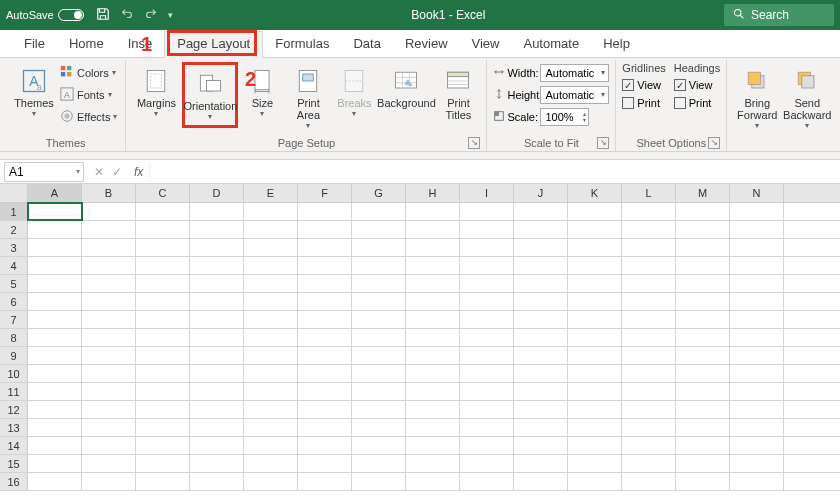 The height and width of the screenshot is (500, 840). I want to click on autosave-toggle: AutoSave, so click(45, 15).